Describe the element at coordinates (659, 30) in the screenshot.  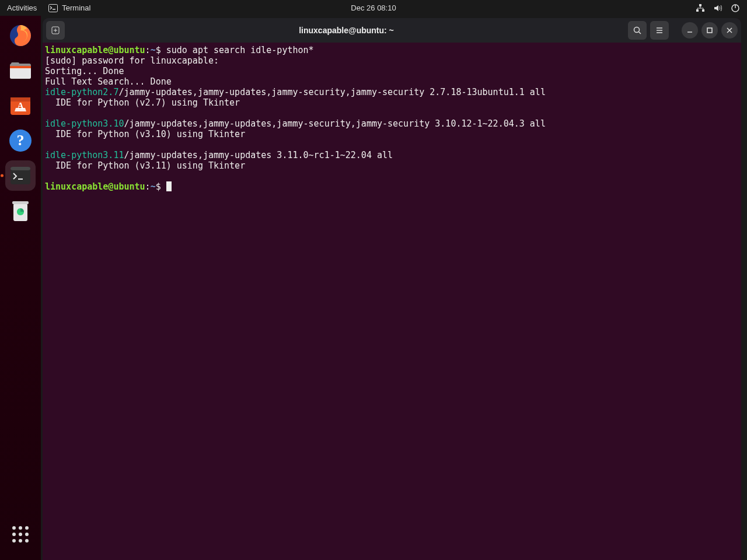
I see `hamburger-icon` at that location.